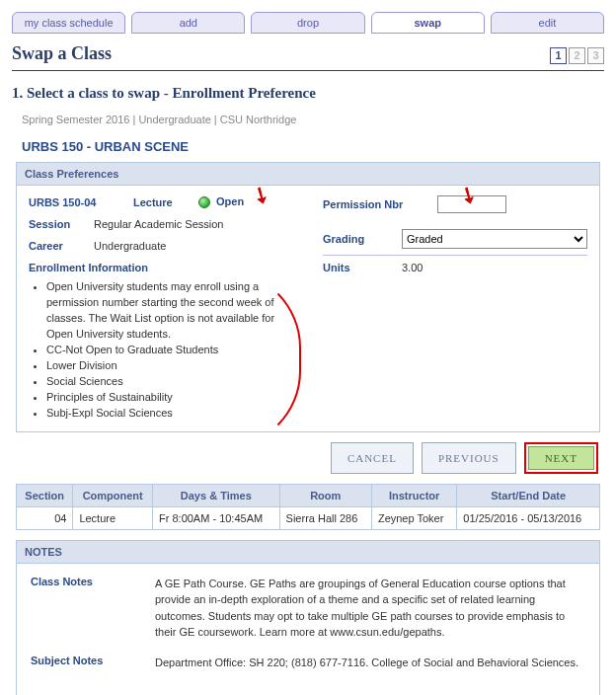 The width and height of the screenshot is (616, 695). What do you see at coordinates (69, 23) in the screenshot?
I see `tab-my-class-schedule: my class schedule` at bounding box center [69, 23].